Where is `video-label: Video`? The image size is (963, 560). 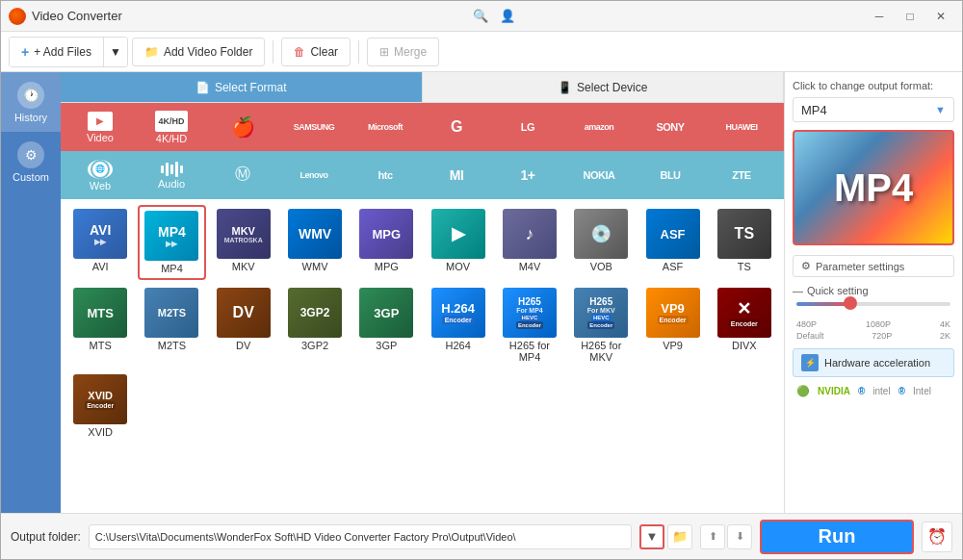
video-label: Video is located at coordinates (100, 138).